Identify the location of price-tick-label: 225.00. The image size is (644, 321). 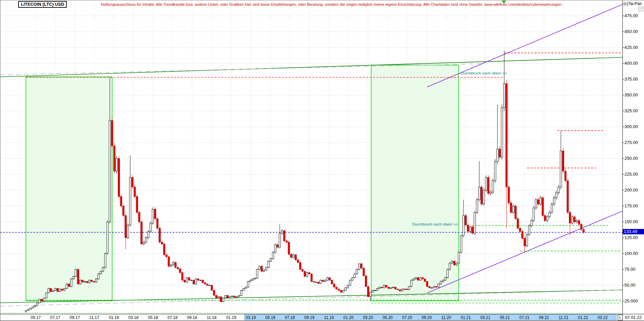
(631, 174).